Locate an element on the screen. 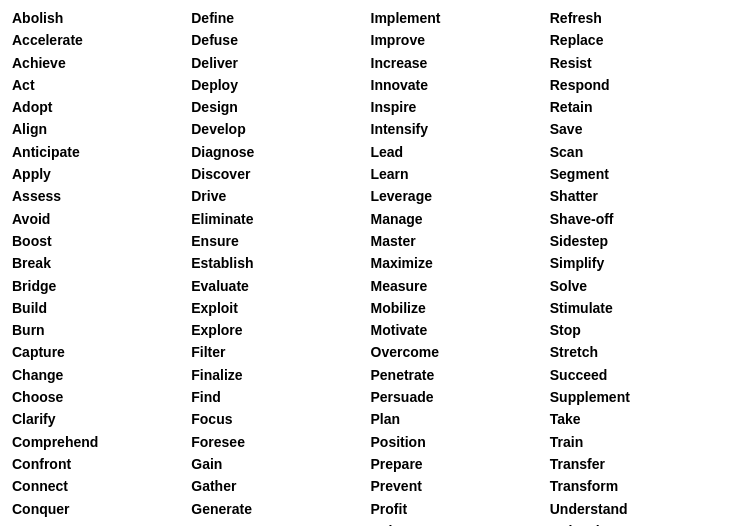  word-item: Measure is located at coordinates (460, 286).